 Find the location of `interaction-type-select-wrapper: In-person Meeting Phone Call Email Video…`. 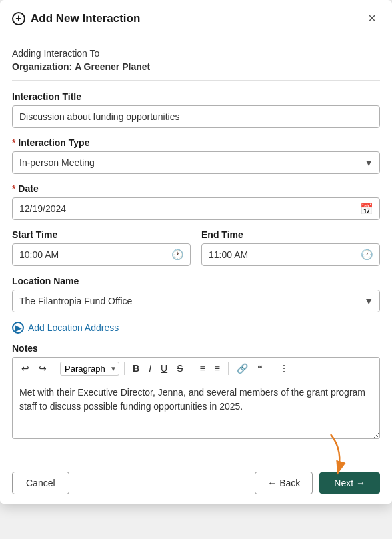

interaction-type-select-wrapper: In-person Meeting Phone Call Email Video… is located at coordinates (196, 163).